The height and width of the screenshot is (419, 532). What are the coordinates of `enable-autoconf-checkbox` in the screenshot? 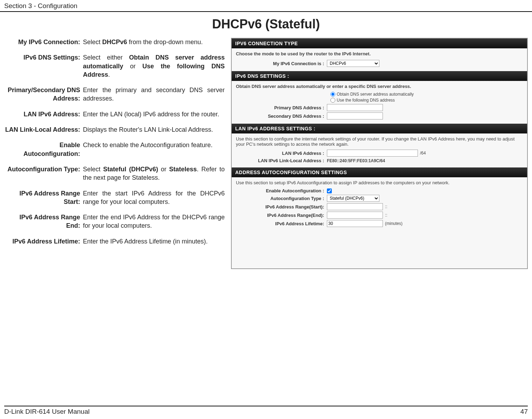 It's located at (329, 191).